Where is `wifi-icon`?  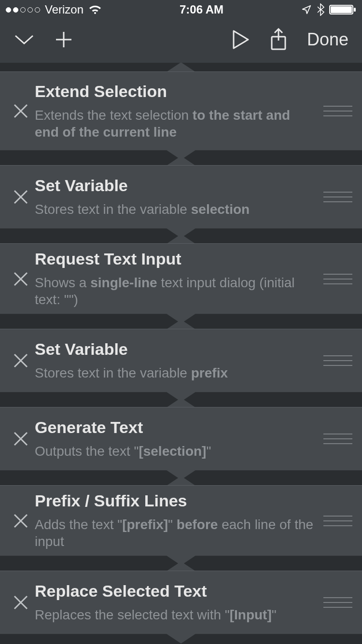
wifi-icon is located at coordinates (95, 10).